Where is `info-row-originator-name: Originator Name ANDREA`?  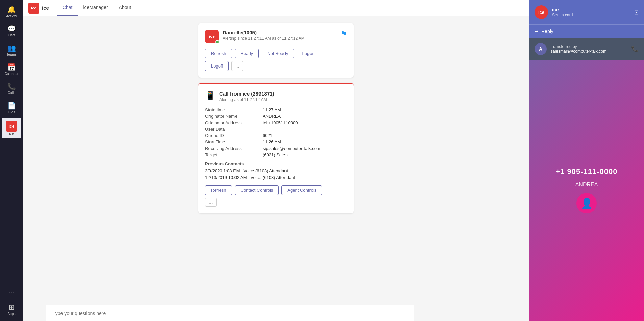
info-row-originator-name: Originator Name ANDREA is located at coordinates (276, 116).